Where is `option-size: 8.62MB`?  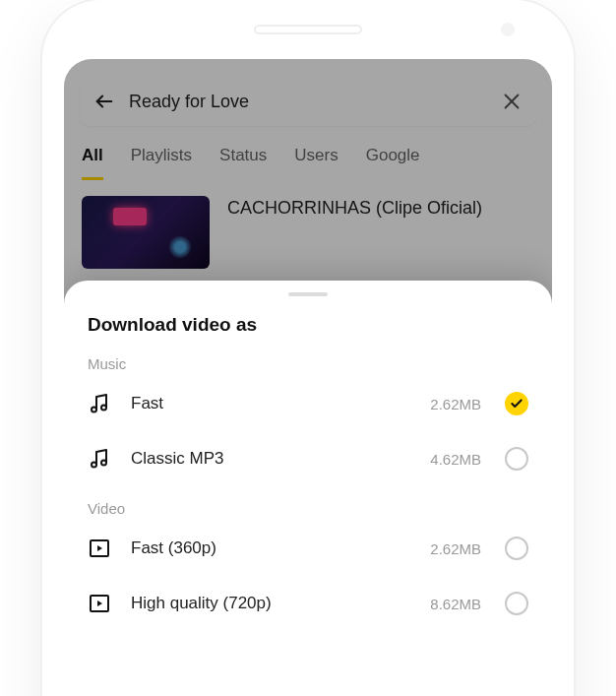
option-size: 8.62MB is located at coordinates (456, 604).